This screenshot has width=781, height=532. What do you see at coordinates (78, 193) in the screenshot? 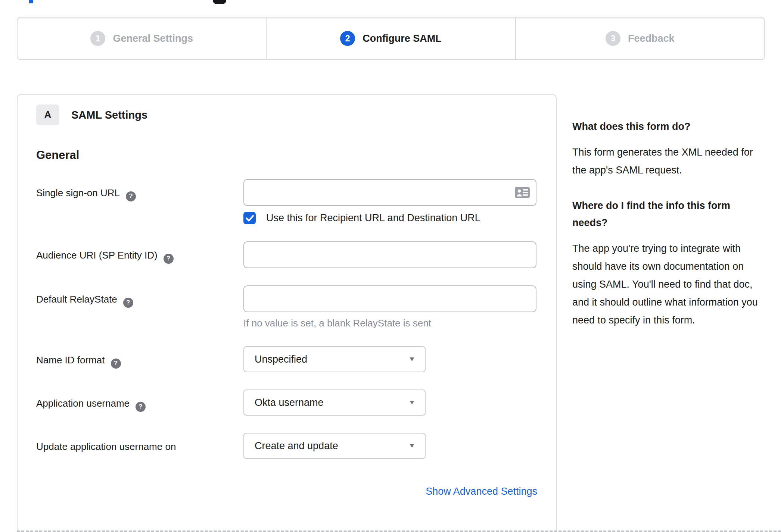
I see `sso-url-label: Single sign-on URL` at bounding box center [78, 193].